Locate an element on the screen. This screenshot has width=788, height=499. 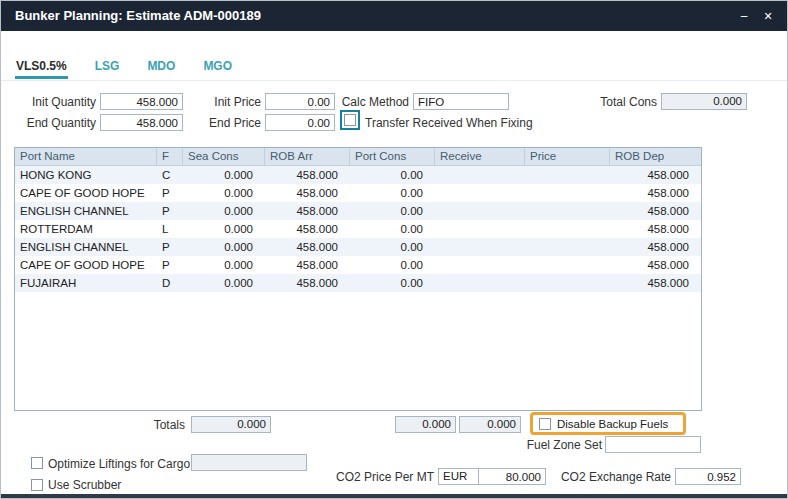
tab-lsg: LSG is located at coordinates (108, 68).